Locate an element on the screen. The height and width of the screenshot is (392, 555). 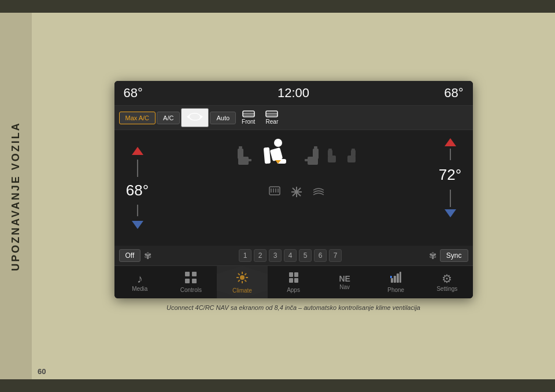
speed-buttons-group: 1 2 3 4 5 6 7 is located at coordinates (290, 256).